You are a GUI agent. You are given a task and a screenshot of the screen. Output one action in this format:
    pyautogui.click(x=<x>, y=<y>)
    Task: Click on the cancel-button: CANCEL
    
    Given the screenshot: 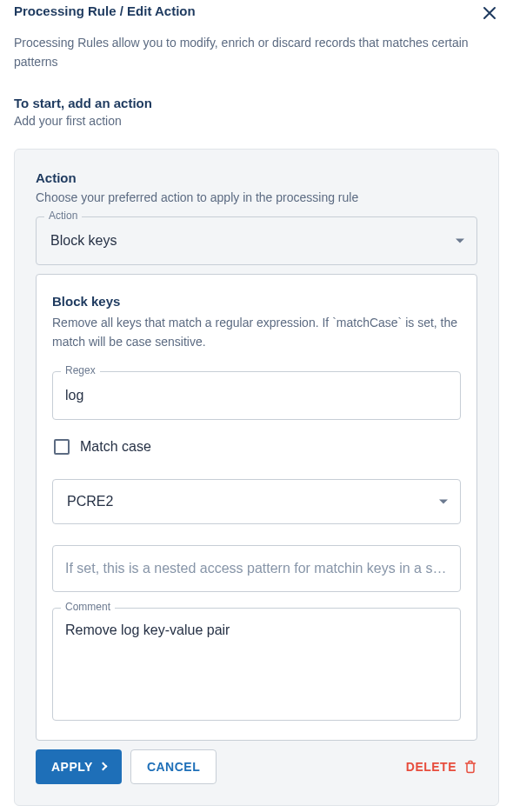 What is the action you would take?
    pyautogui.click(x=174, y=767)
    